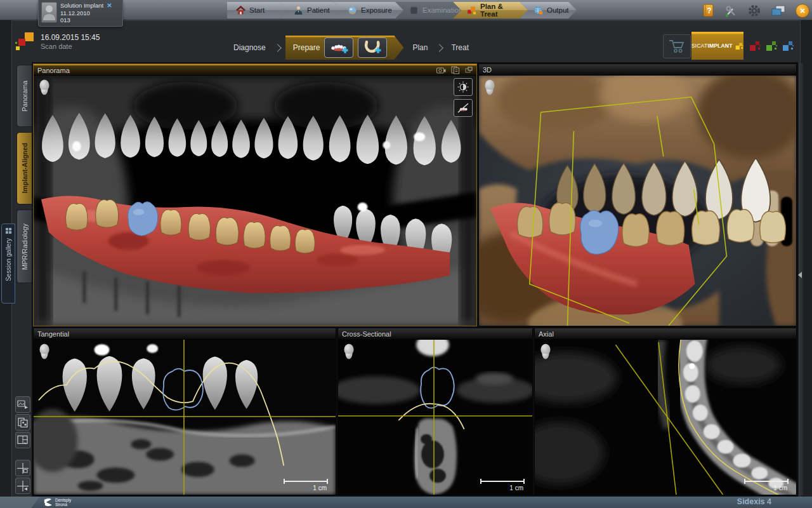  Describe the element at coordinates (538, 10) in the screenshot. I see `output-icon` at that location.